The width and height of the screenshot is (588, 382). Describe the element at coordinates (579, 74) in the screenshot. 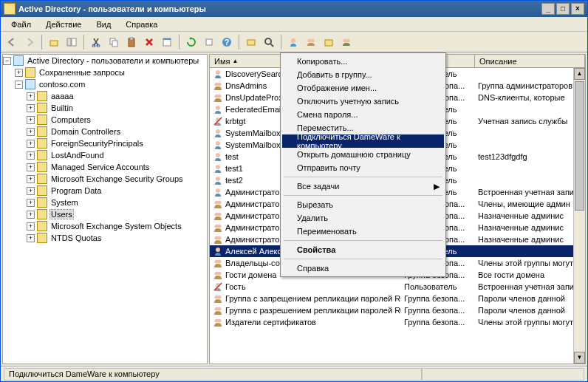

I see `scroll-up-button: ▲` at that location.